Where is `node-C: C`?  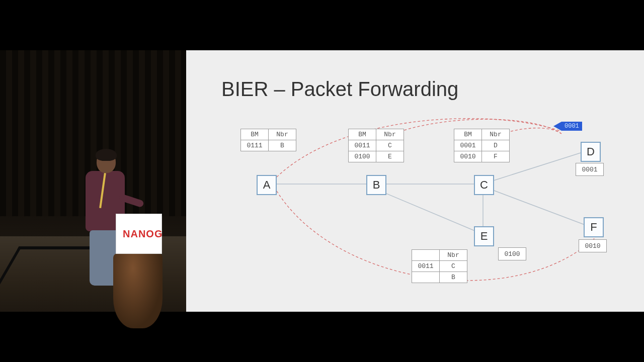
node-C: C is located at coordinates (484, 185).